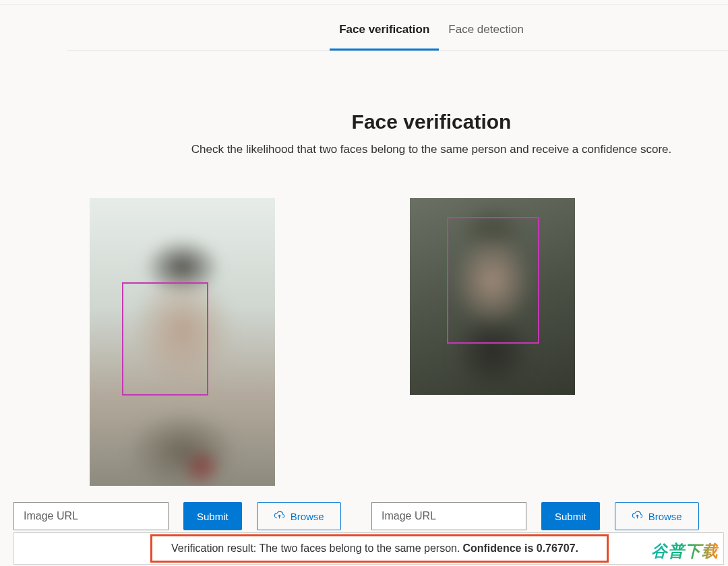 This screenshot has width=728, height=566. Describe the element at coordinates (398, 133) in the screenshot. I see `page-heading: Face verification Check the likelihood t…` at that location.